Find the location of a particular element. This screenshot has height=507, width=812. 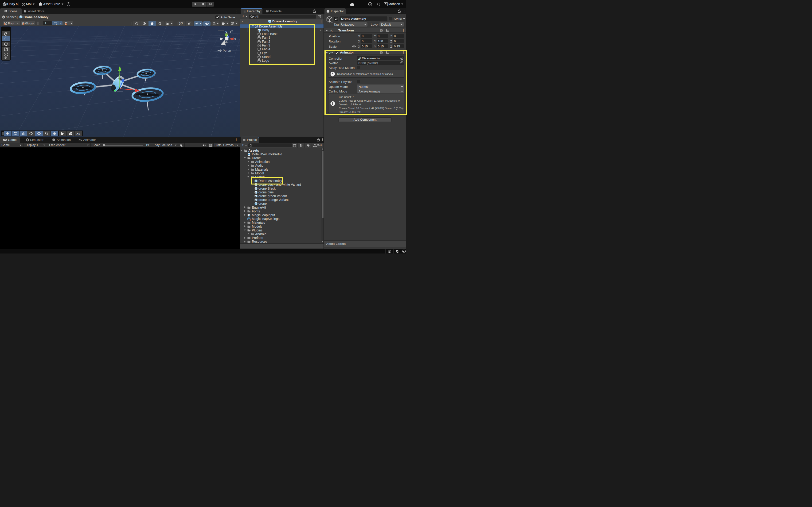

svg-text: Y is located at coordinates (56, 24).